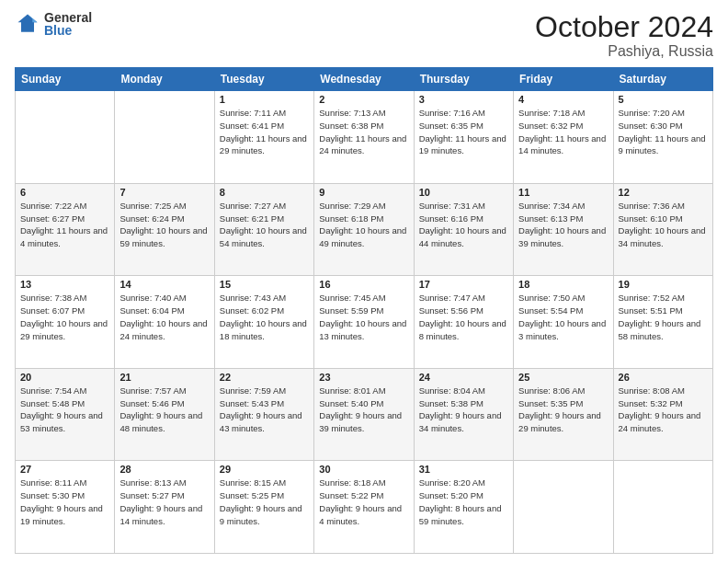 This screenshot has width=728, height=563. Describe the element at coordinates (364, 79) in the screenshot. I see `col-wednesday: Wednesday` at that location.